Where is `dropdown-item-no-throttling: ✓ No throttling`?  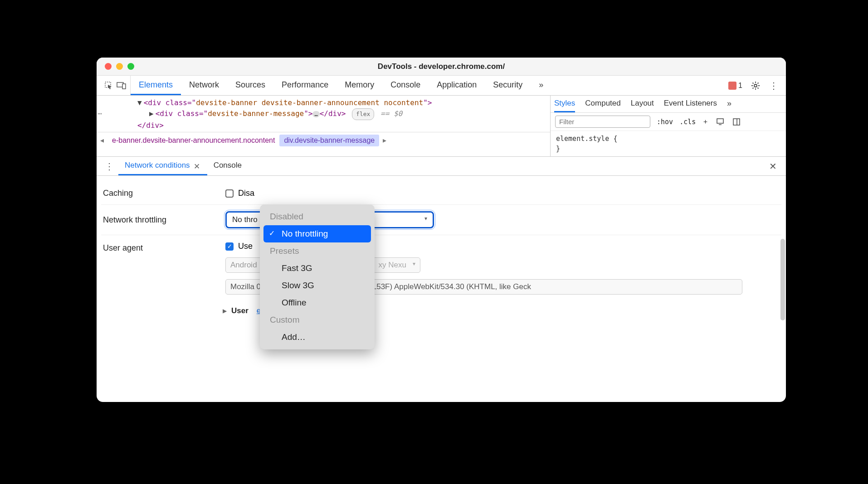
dropdown-item-no-throttling: ✓ No throttling is located at coordinates (317, 234).